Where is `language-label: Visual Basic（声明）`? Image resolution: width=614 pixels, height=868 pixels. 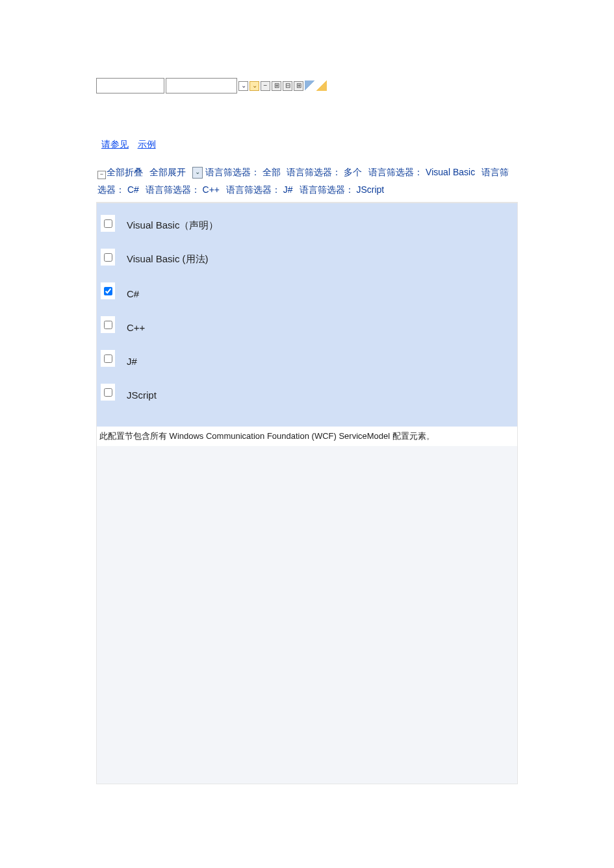 language-label: Visual Basic（声明） is located at coordinates (173, 226).